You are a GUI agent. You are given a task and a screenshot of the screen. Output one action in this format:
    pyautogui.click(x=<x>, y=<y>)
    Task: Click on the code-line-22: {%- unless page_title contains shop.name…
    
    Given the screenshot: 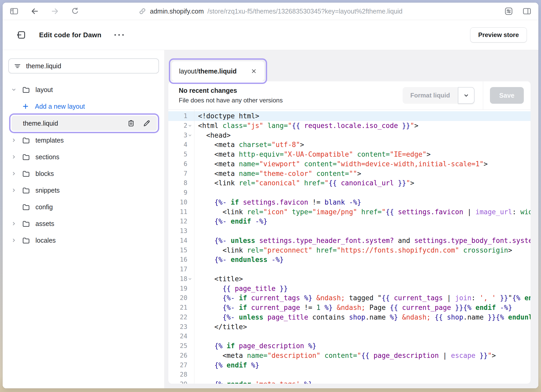 What is the action you would take?
    pyautogui.click(x=362, y=317)
    